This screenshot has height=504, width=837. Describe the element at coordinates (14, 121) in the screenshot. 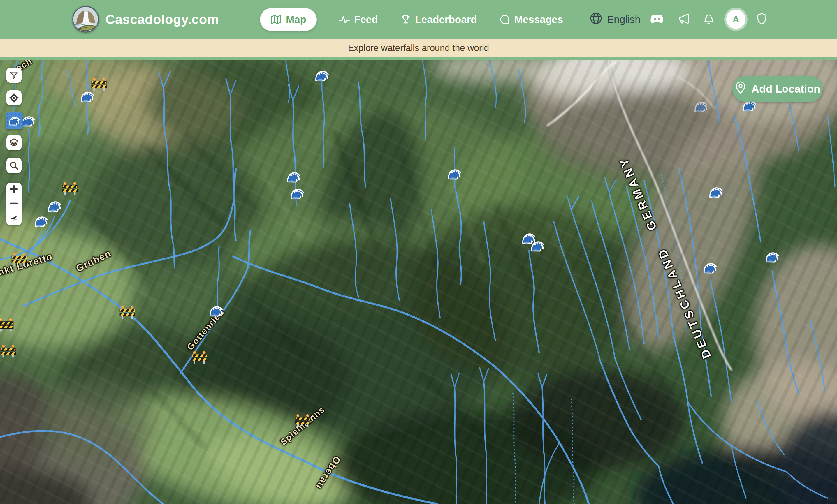

I see `wave-icon` at that location.